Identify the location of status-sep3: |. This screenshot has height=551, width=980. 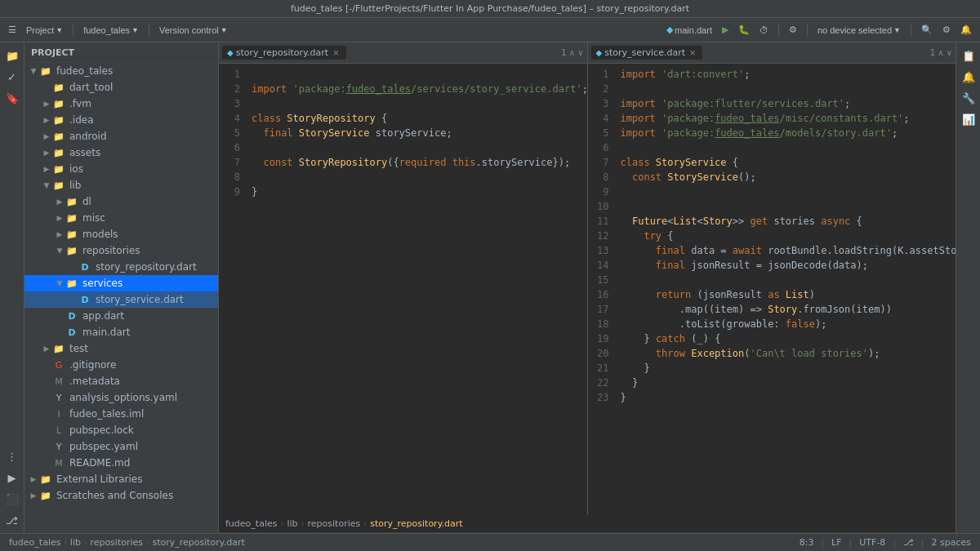
(894, 542).